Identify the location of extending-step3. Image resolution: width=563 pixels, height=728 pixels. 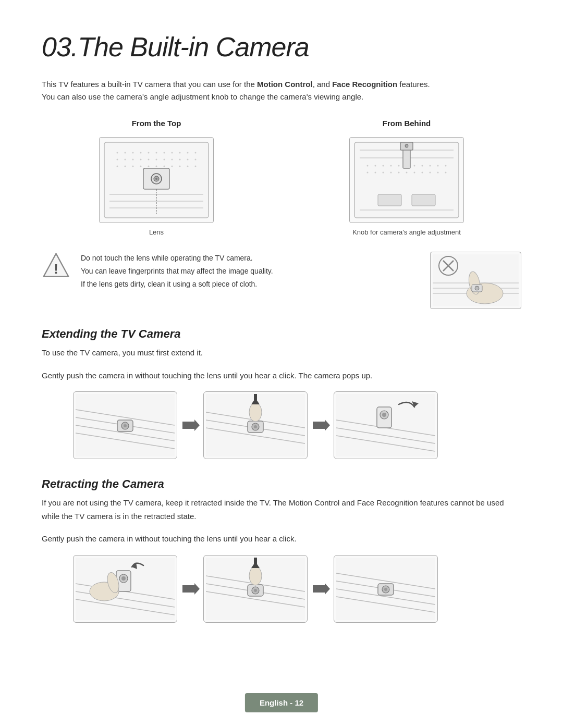
(386, 425).